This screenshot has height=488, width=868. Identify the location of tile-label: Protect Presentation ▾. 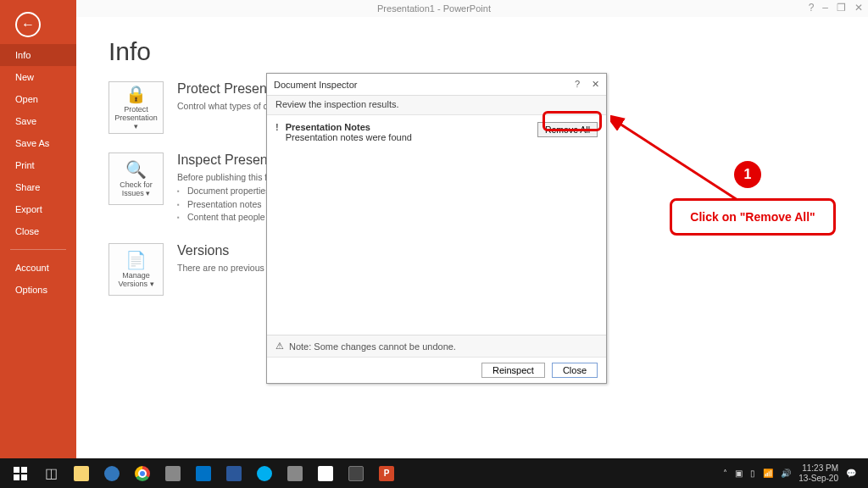
(136, 118).